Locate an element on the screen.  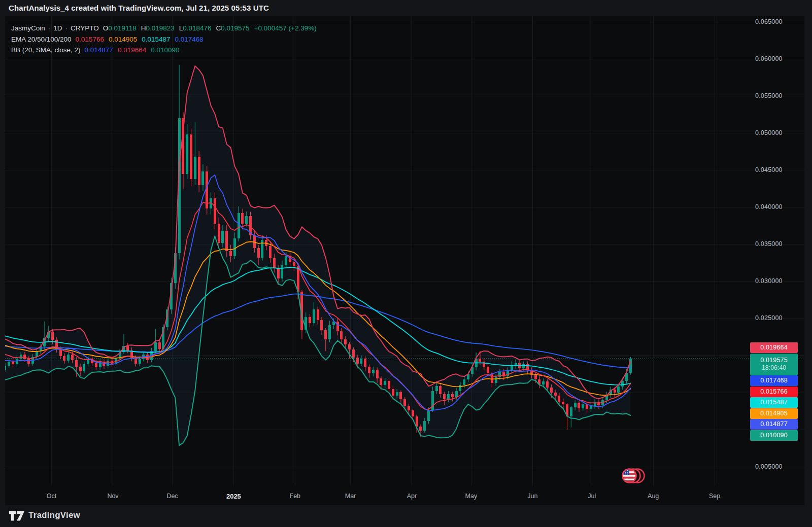
ema-indicator-label: EMA 20/50/100/200 is located at coordinates (42, 40).